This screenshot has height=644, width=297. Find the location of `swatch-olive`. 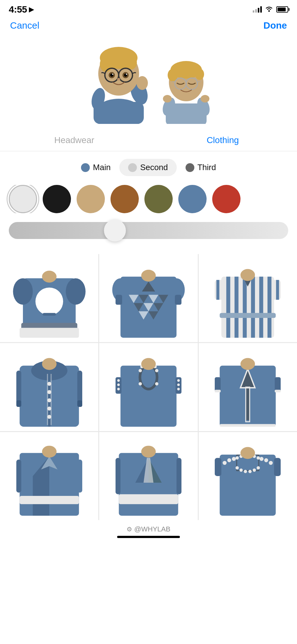

swatch-olive is located at coordinates (159, 199).